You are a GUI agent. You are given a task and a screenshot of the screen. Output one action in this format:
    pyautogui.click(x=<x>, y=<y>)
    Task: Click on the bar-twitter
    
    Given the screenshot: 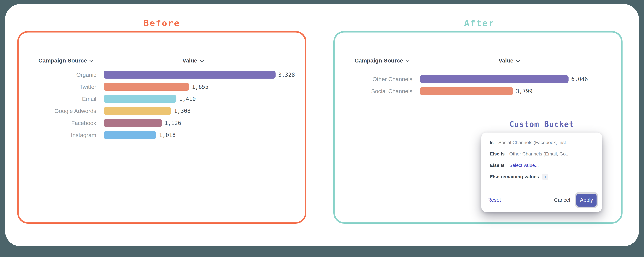 What is the action you would take?
    pyautogui.click(x=146, y=87)
    